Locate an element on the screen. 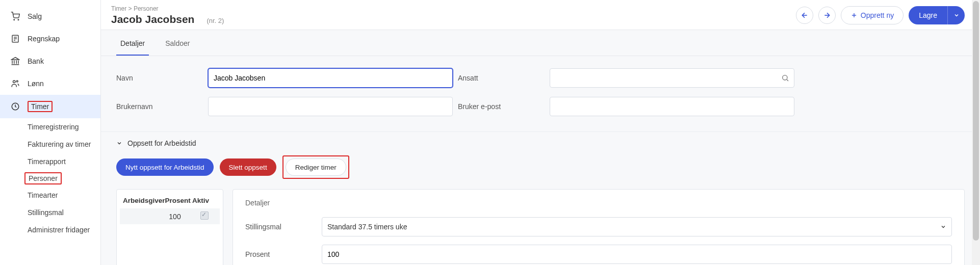 Image resolution: width=980 pixels, height=265 pixels. slett-oppsett-button: Slett oppsett is located at coordinates (248, 167).